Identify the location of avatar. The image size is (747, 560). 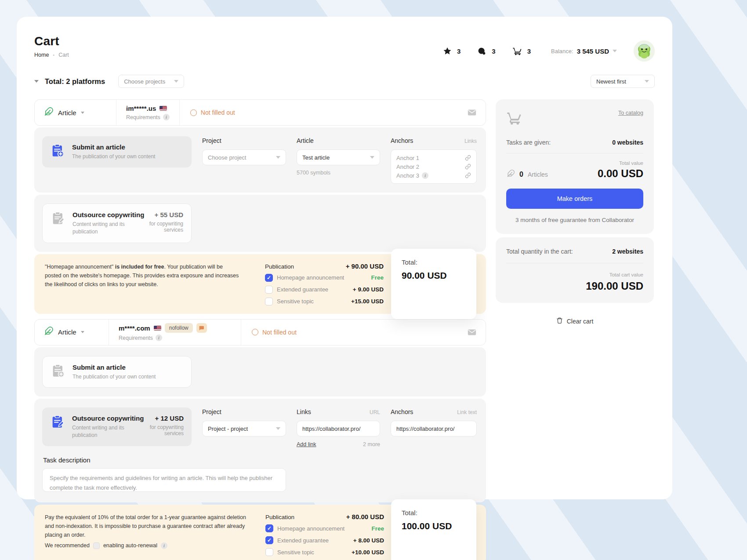
(644, 51).